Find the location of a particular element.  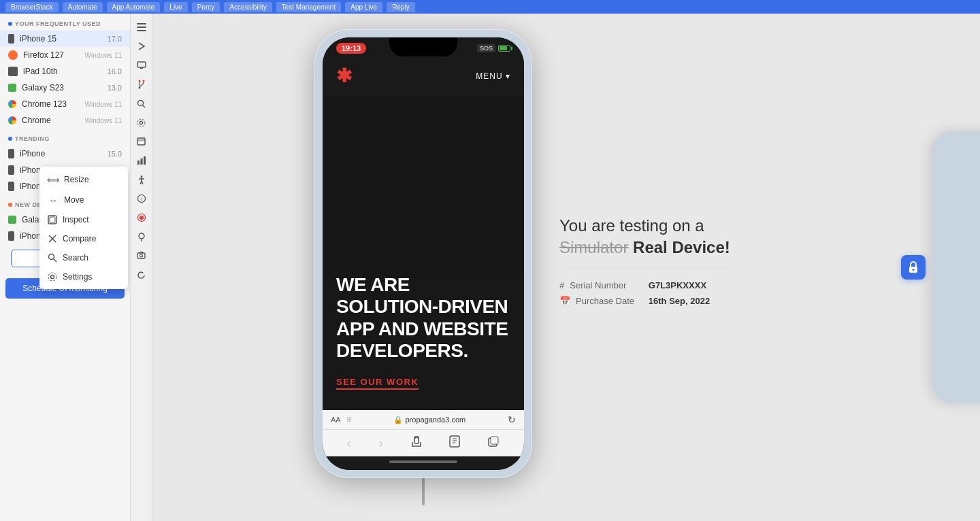

sidebar-item-firefox127: Firefox 127 Windows 11 is located at coordinates (65, 55).